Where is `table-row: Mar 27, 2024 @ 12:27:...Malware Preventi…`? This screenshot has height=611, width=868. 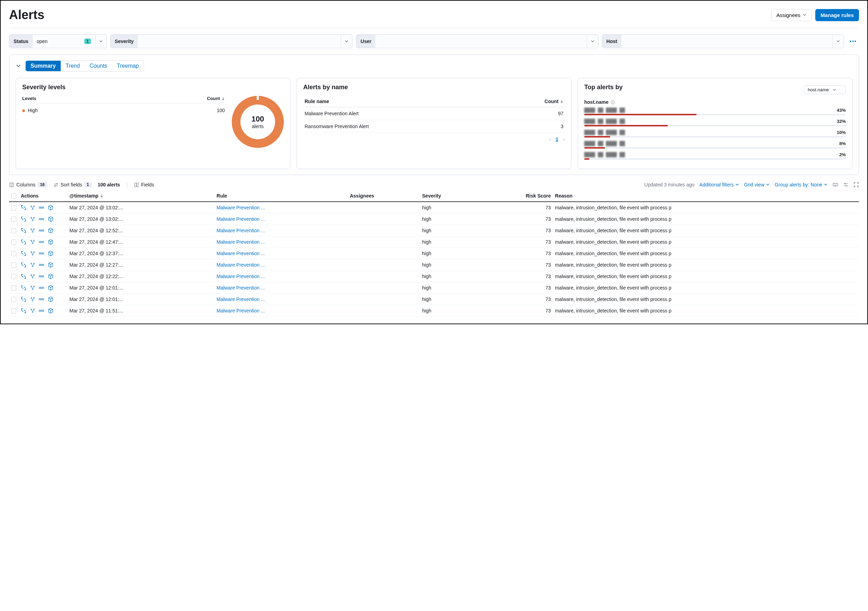
table-row: Mar 27, 2024 @ 12:27:...Malware Preventi… is located at coordinates (434, 265).